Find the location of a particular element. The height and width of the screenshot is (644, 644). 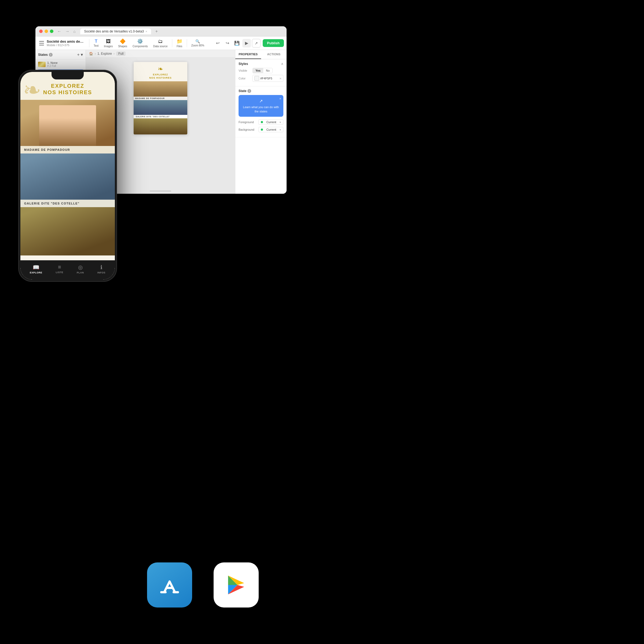

tab-properties: PROPERTIES is located at coordinates (248, 55).